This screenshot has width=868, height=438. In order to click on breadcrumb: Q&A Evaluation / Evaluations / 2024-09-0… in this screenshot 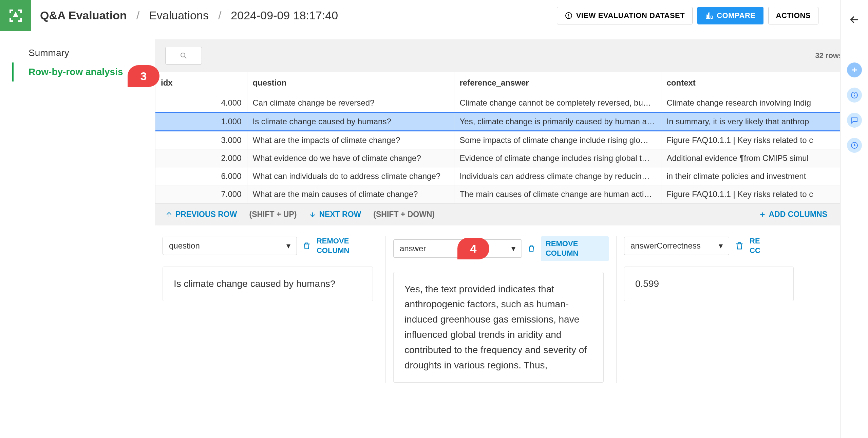, I will do `click(299, 16)`.